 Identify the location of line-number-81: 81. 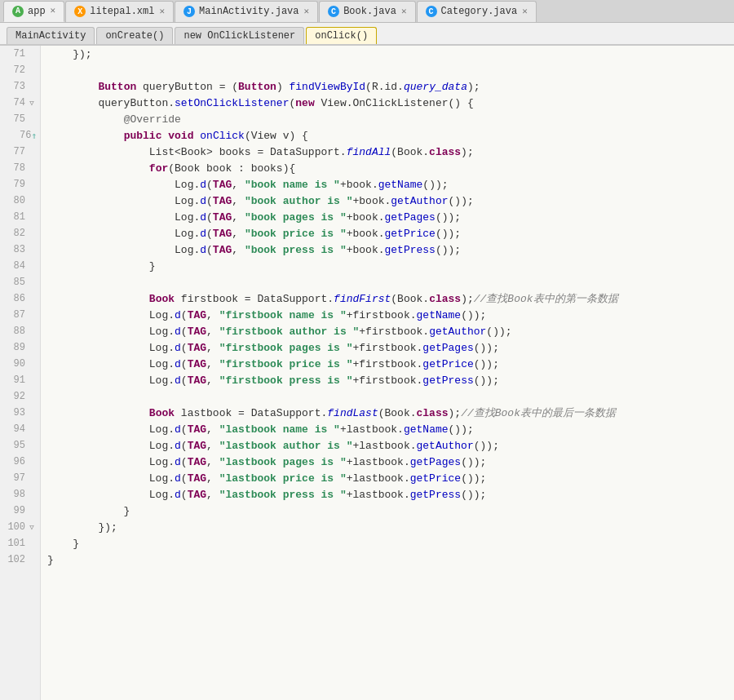
(20, 217).